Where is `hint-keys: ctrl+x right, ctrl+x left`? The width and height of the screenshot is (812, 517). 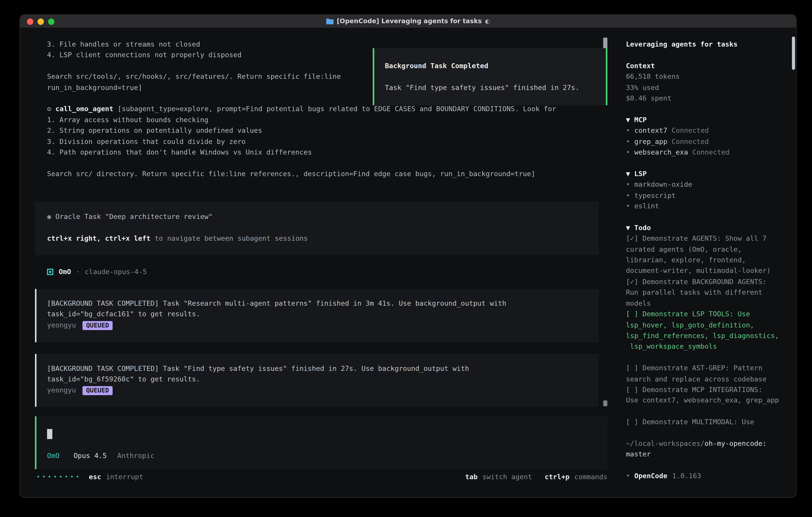
hint-keys: ctrl+x right, ctrl+x left is located at coordinates (98, 238).